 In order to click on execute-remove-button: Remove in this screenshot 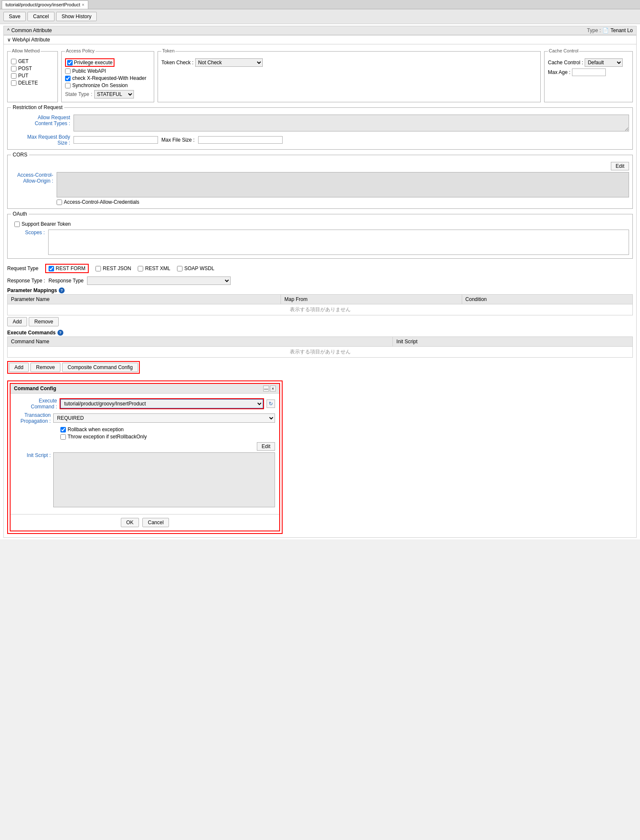, I will do `click(46, 367)`.